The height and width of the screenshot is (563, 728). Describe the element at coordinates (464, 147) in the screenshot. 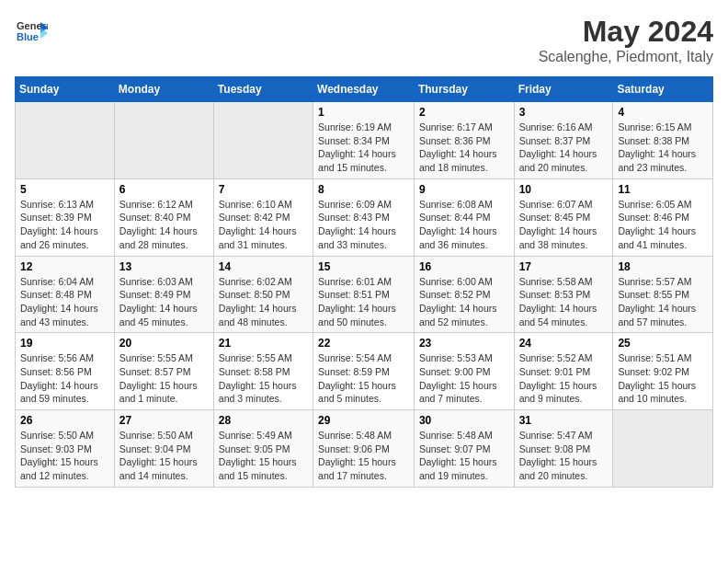

I see `day-info: Sunrise: 6:17 AMSunset: 8:36 PMDaylight:…` at that location.